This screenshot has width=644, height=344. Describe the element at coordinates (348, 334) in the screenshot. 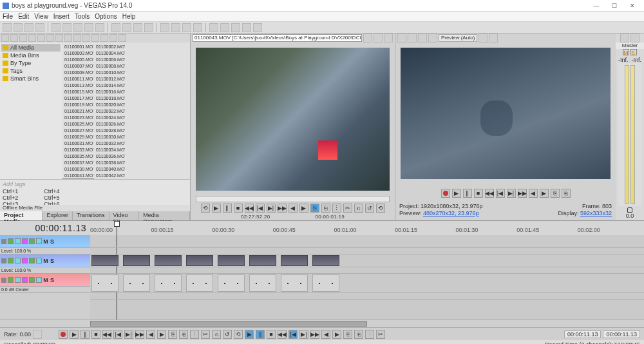

I see `transport-btn-26: ⎘` at that location.